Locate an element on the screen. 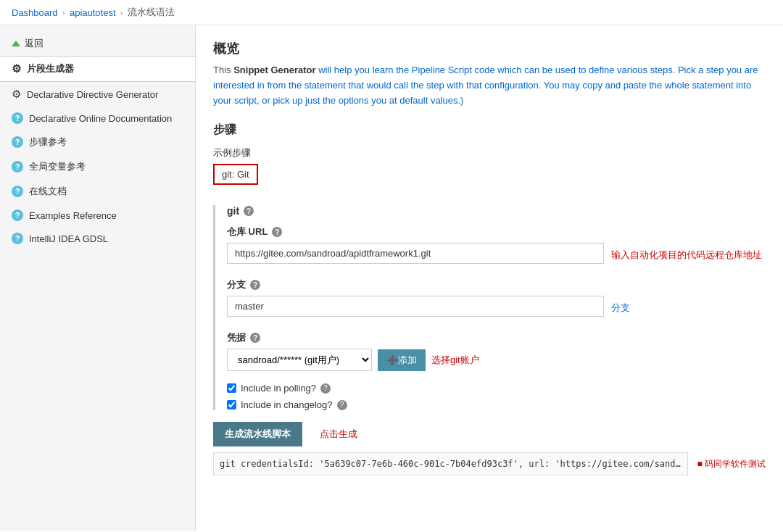 Image resolution: width=783 pixels, height=532 pixels. include-changelog-checkbox is located at coordinates (232, 404).